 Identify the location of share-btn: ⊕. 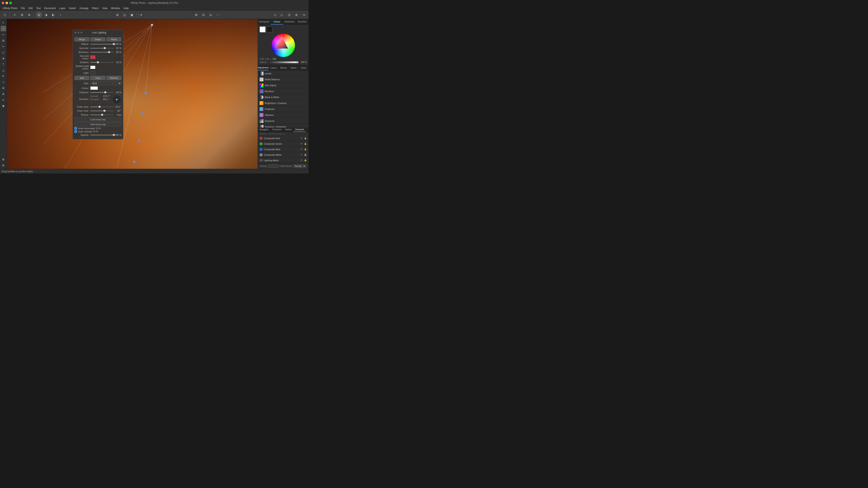
(29, 15).